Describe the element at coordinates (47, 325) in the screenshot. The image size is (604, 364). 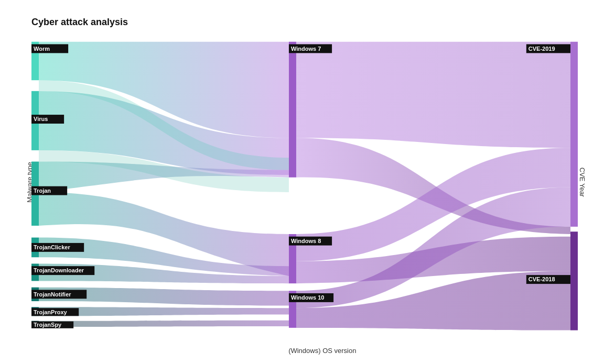
I see `label-trojanspy: TrojanSpy` at that location.